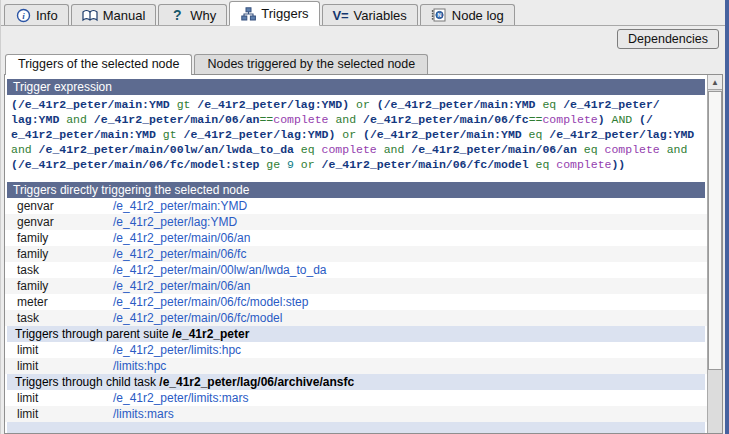 Image resolution: width=729 pixels, height=434 pixels. What do you see at coordinates (210, 302) in the screenshot?
I see `trigger-path-link: /e_41r2_peter/main/06/fc/model:step` at bounding box center [210, 302].